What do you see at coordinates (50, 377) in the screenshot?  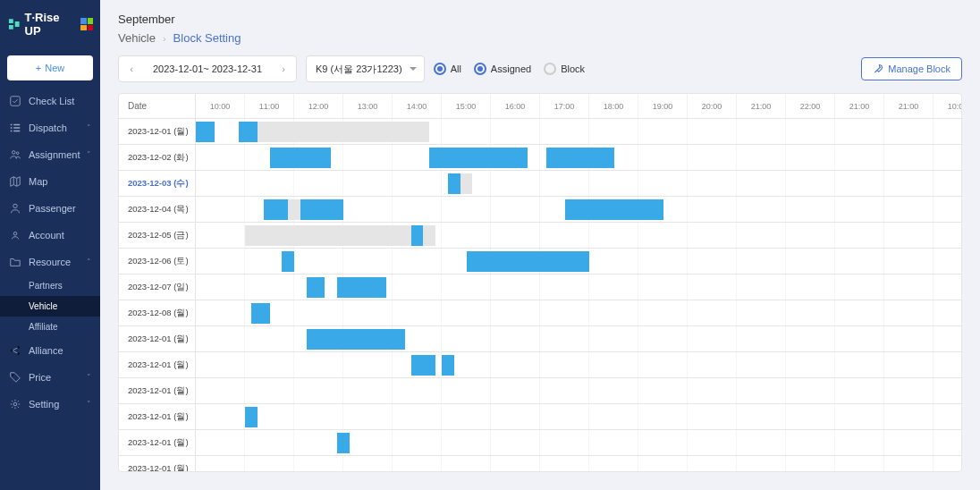 I see `nav-price: Price˅` at bounding box center [50, 377].